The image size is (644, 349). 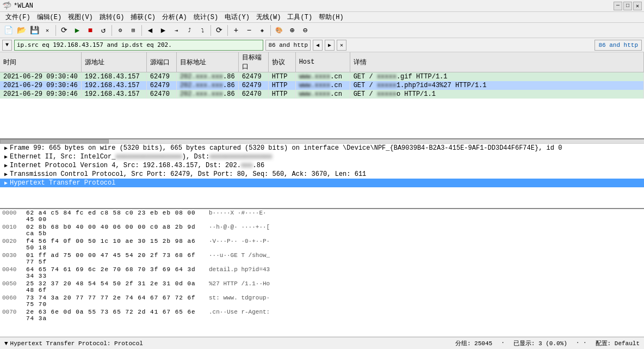 I want to click on table-row: 2021-06-29 09:30:40 192.168.43.157 62479…, so click(x=322, y=77).